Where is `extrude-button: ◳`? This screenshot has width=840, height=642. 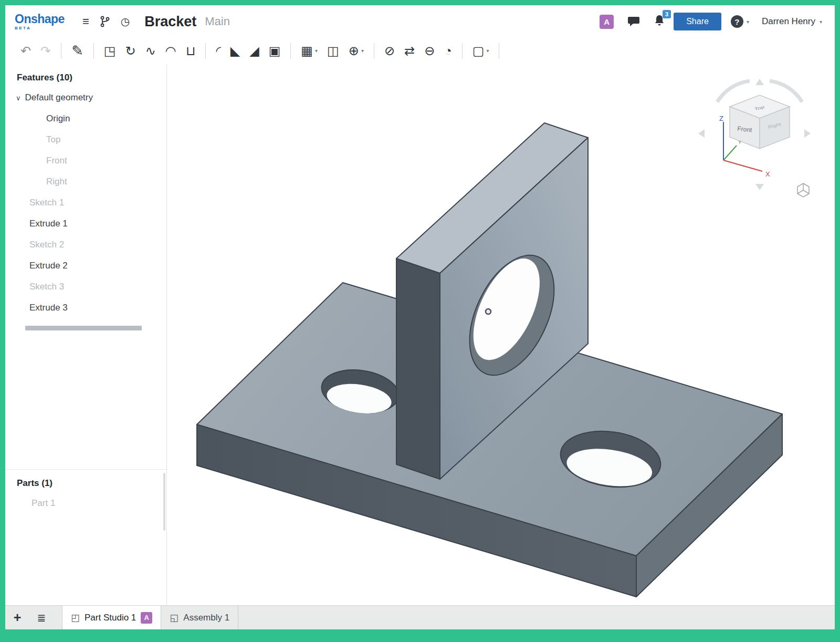
extrude-button: ◳ is located at coordinates (110, 51).